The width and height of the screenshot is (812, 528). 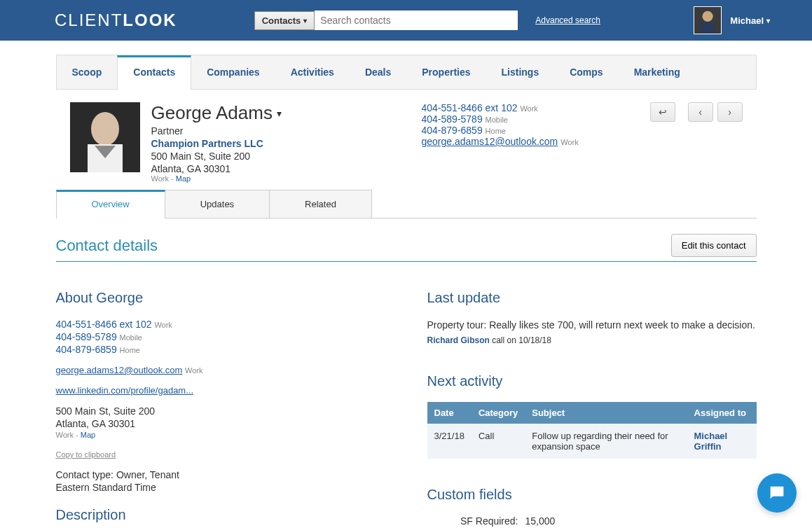 What do you see at coordinates (592, 441) in the screenshot?
I see `table-row: 3/21/18 Call Follow up regarding their n…` at bounding box center [592, 441].